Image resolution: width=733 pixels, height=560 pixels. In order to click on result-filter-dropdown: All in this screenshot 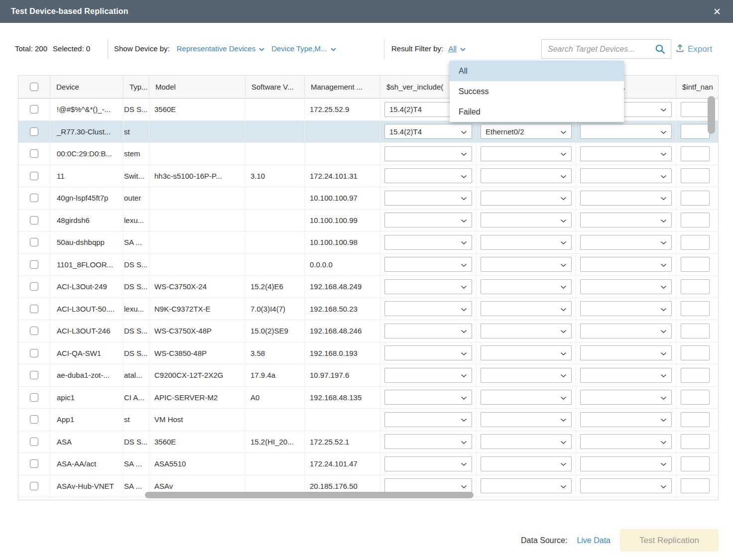, I will do `click(457, 49)`.